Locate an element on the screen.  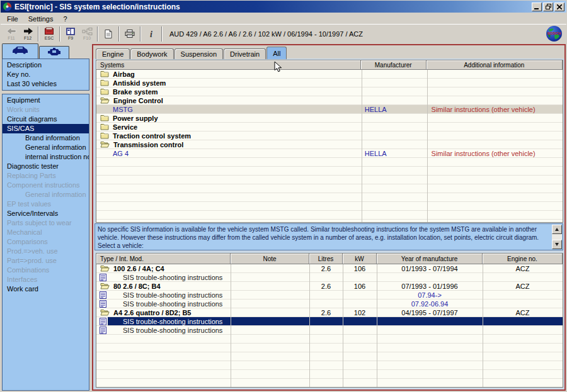
systems-header-manufacturer: Manufacturer is located at coordinates (394, 65).